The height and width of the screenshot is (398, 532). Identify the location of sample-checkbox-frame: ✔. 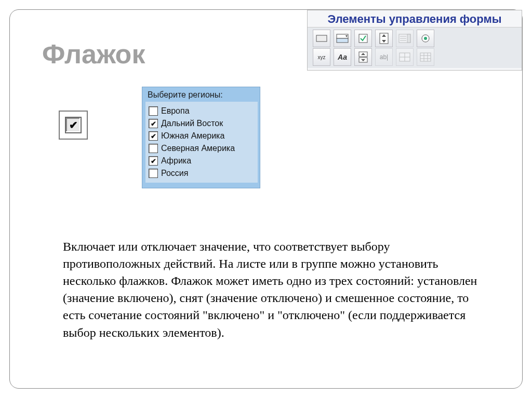
(73, 125).